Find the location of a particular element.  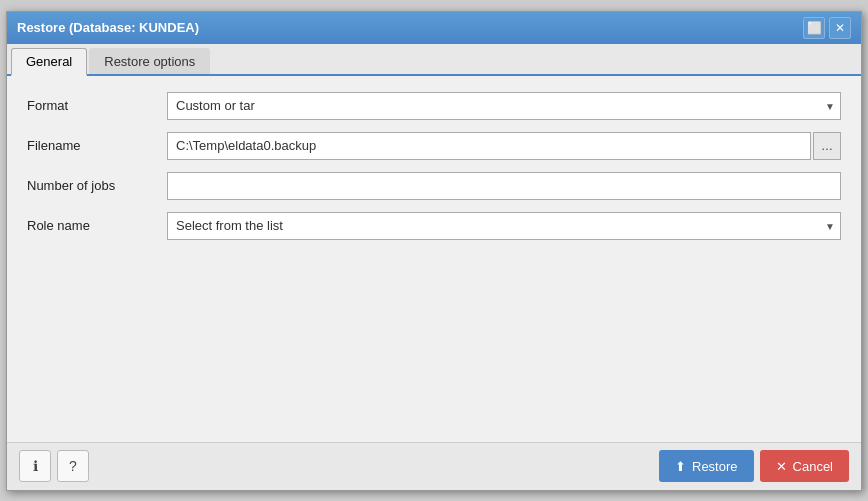

footer-left-buttons: ℹ ? is located at coordinates (54, 466).